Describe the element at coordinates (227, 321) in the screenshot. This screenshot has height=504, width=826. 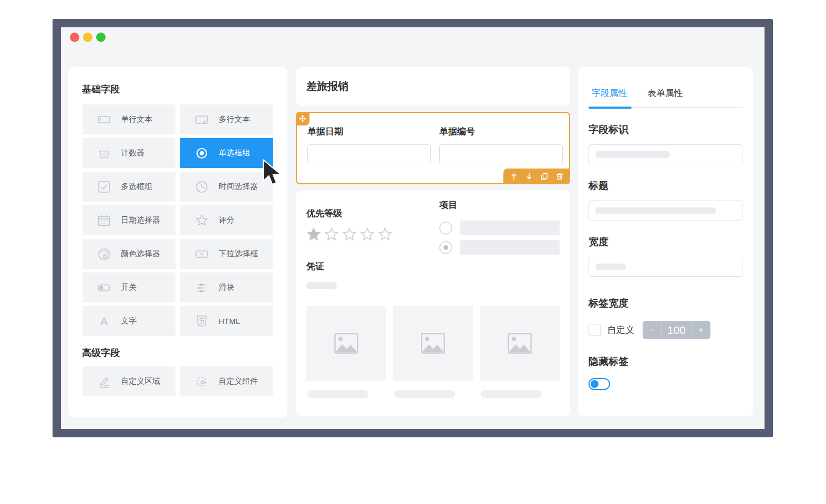
I see `field-type-html: HTML` at that location.